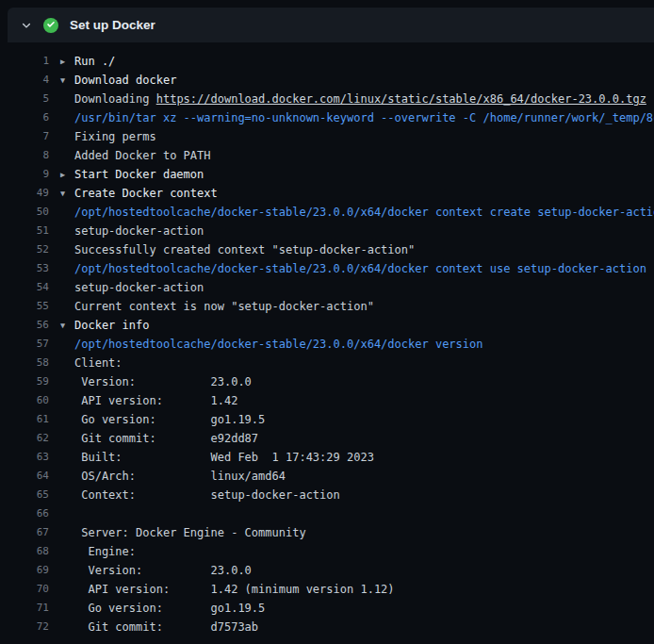 This screenshot has height=644, width=654. Describe the element at coordinates (28, 476) in the screenshot. I see `line-number: 64` at that location.